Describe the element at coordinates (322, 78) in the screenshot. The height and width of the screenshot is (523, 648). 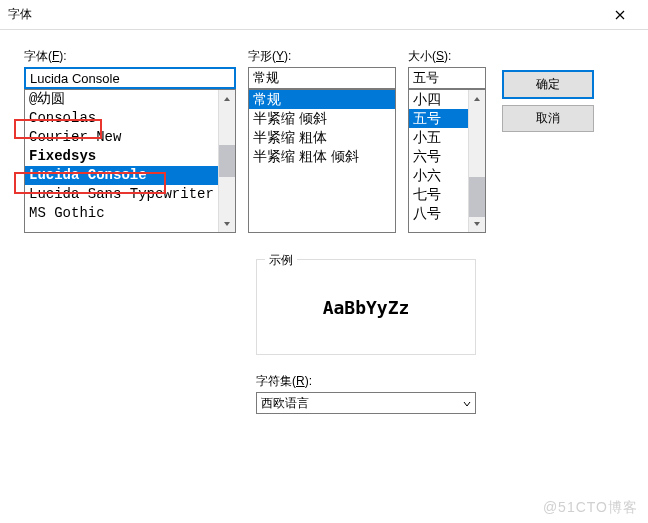
I see `style-input` at that location.